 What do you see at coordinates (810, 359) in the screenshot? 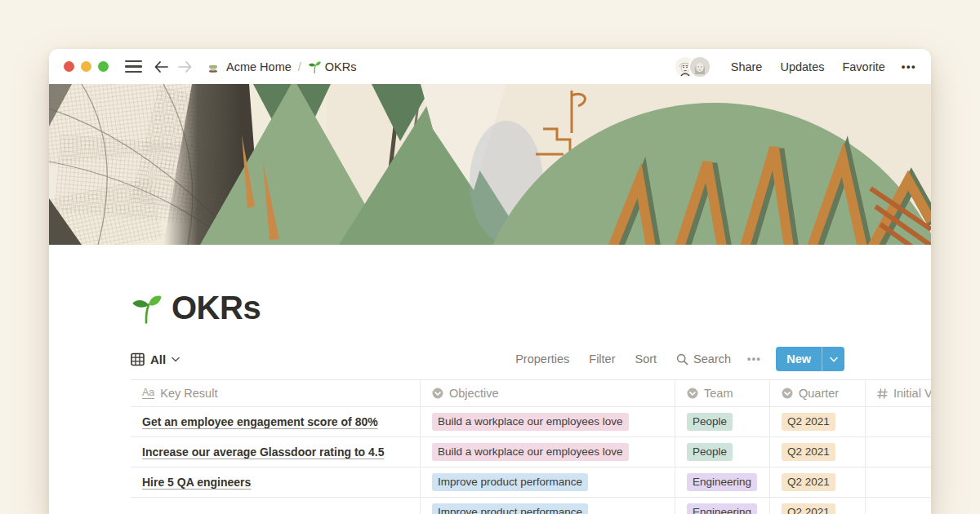
I see `new-button: New` at bounding box center [810, 359].